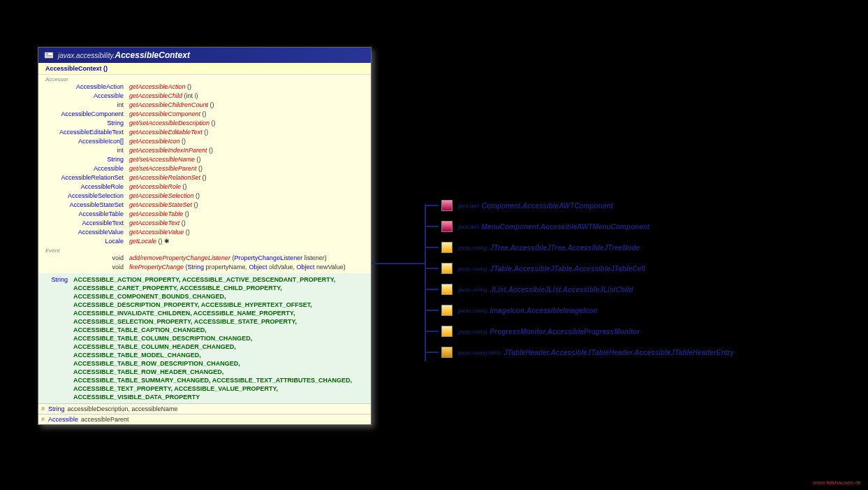 The width and height of the screenshot is (868, 490). I want to click on method-signature: getAccessibleRelationSet (), so click(168, 178).